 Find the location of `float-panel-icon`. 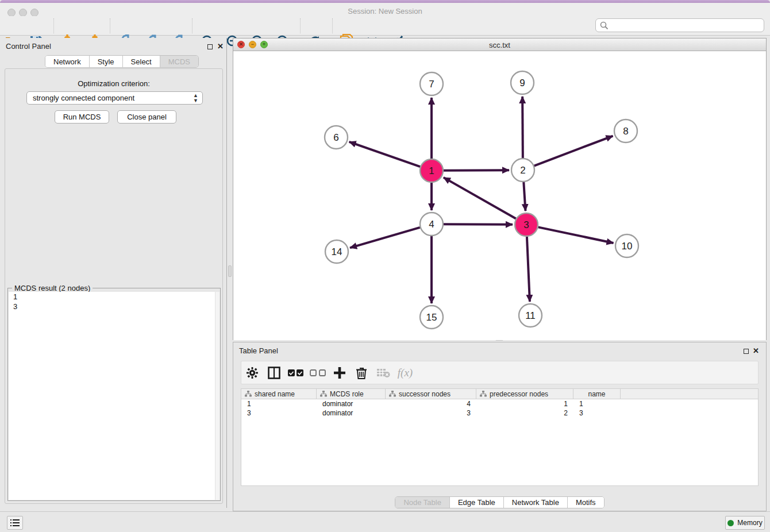

float-panel-icon is located at coordinates (210, 47).